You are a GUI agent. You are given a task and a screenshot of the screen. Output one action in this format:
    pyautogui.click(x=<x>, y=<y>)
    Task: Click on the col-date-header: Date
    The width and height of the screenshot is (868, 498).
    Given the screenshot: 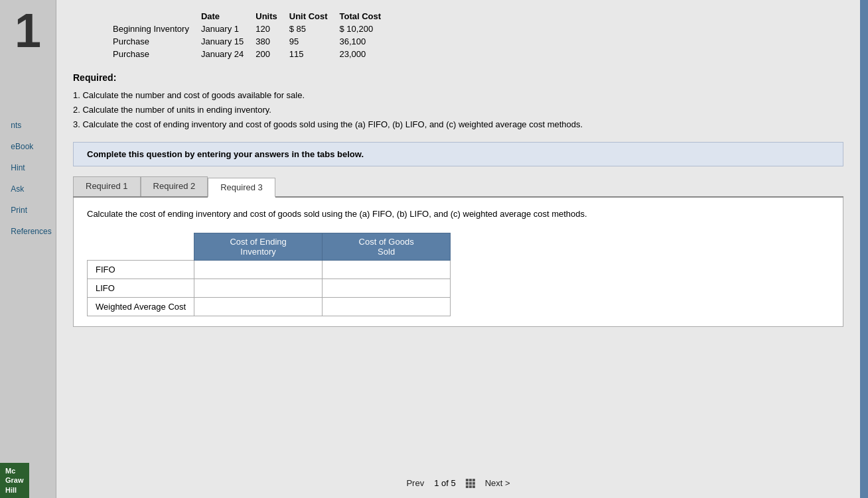 What is the action you would take?
    pyautogui.click(x=228, y=16)
    